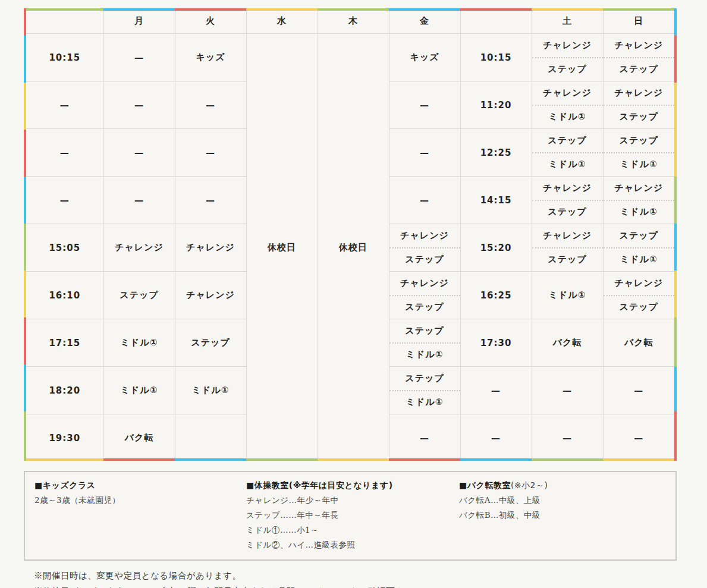 This screenshot has width=707, height=588. I want to click on legend-section-taiso: ■体操教室(※学年は目安となります) チャレンジ…年少～年中 ステップ……年中～…, so click(353, 515).